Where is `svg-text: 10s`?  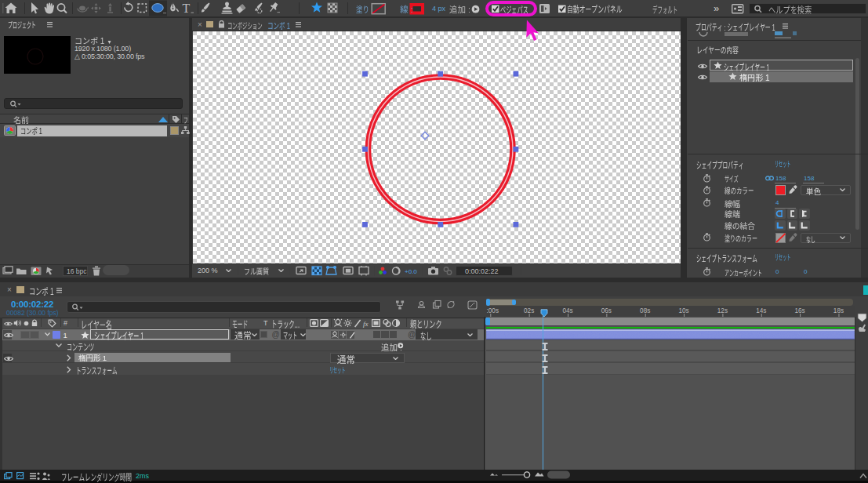 svg-text: 10s is located at coordinates (684, 310).